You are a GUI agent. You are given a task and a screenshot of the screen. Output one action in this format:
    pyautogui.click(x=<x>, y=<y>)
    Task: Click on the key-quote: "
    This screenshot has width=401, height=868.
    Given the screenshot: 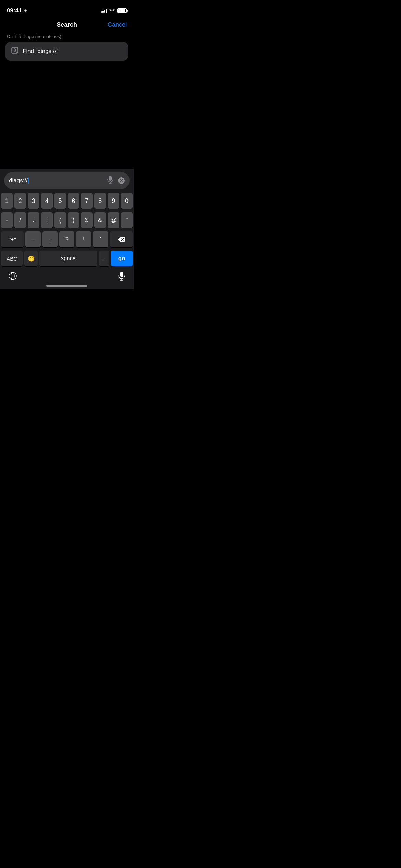 What is the action you would take?
    pyautogui.click(x=127, y=220)
    